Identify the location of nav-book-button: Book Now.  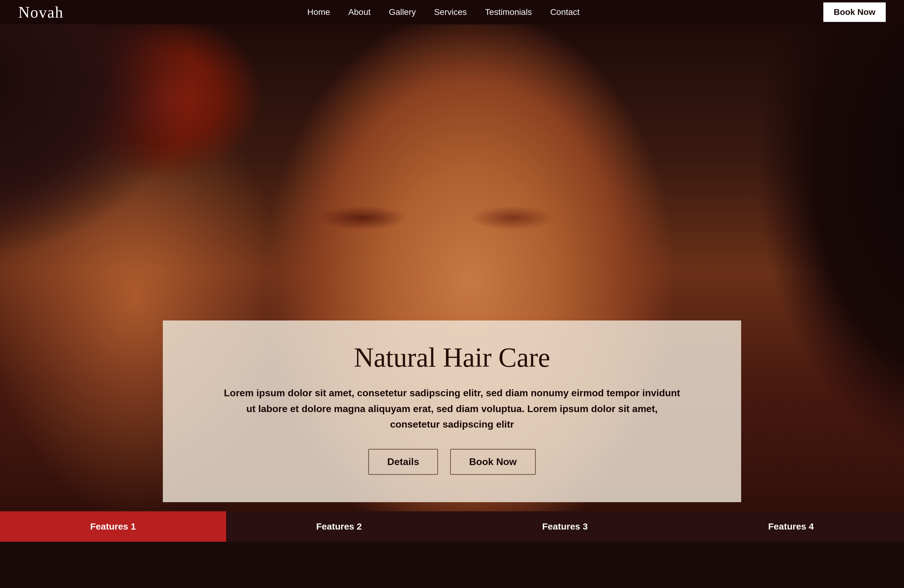
(855, 12).